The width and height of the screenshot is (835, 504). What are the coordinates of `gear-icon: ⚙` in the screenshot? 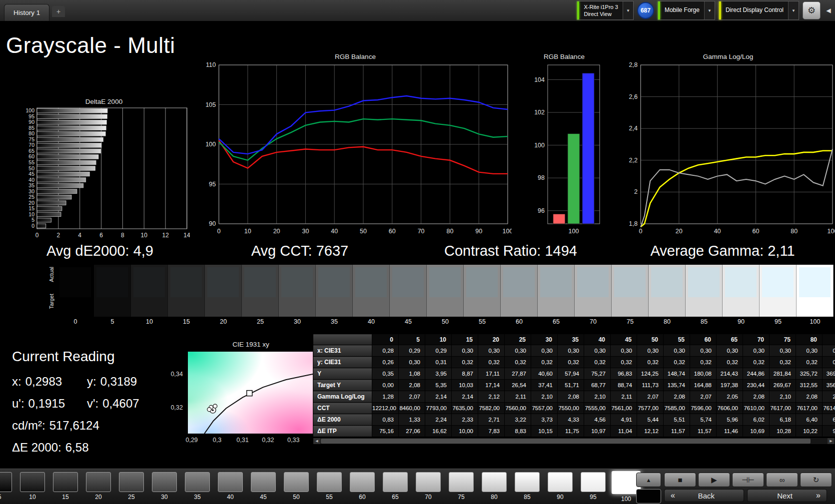 It's located at (812, 10).